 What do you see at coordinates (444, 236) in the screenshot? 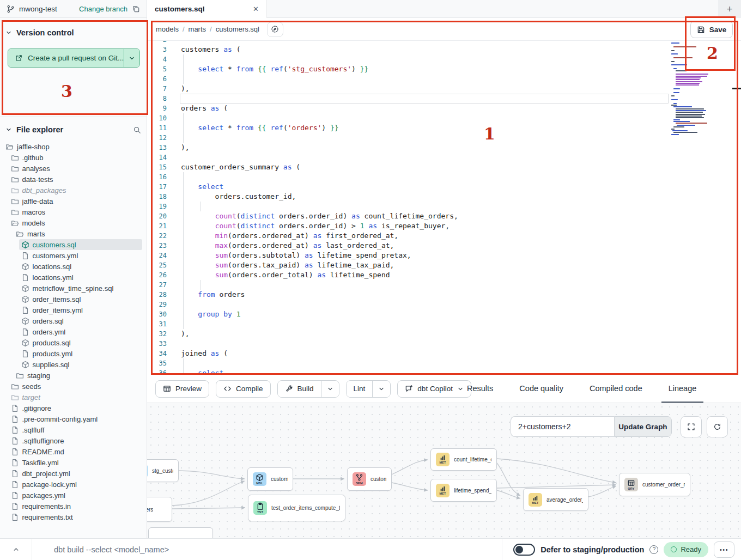
I see `code-line-22: 22 min(orders.ordered_at) as first_order…` at bounding box center [444, 236].